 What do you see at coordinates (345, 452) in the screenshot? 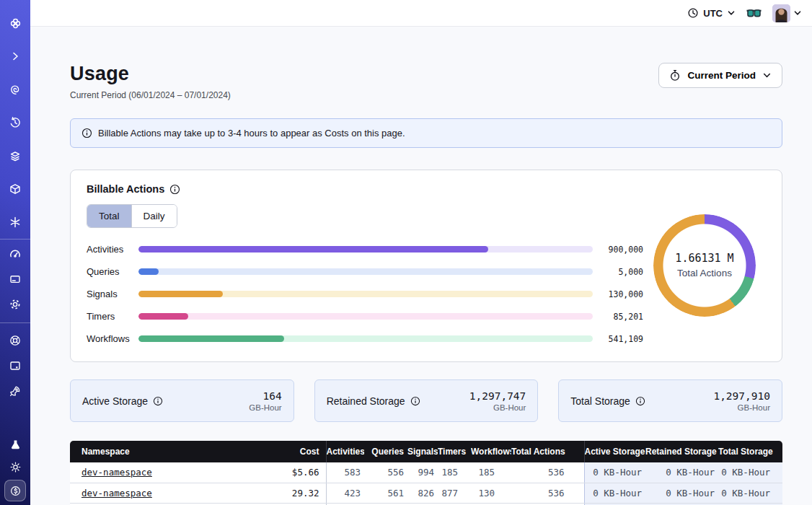
I see `column-header-activities: Activities` at bounding box center [345, 452].